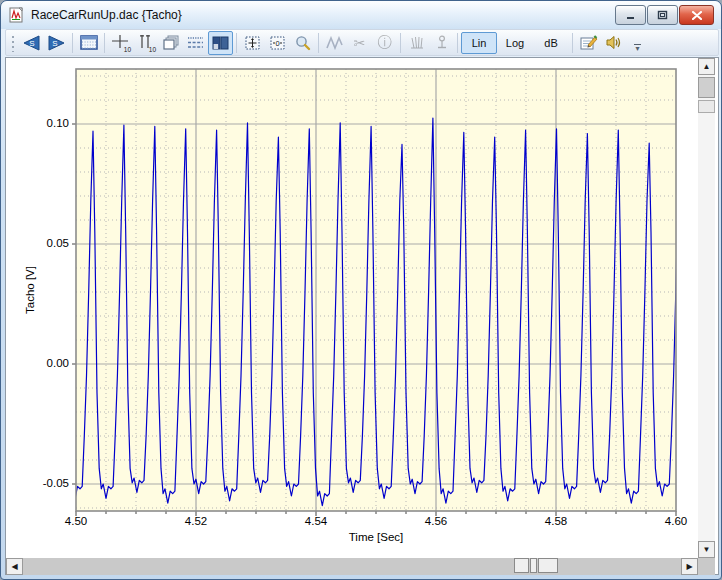 Image resolution: width=722 pixels, height=580 pixels. I want to click on scrollbar-corner, so click(706, 566).